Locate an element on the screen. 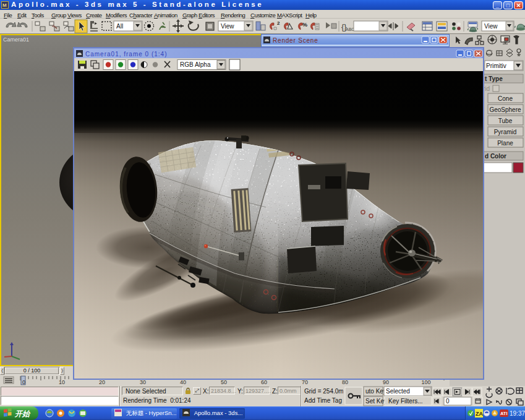  svg-text: 19:37 is located at coordinates (517, 413).